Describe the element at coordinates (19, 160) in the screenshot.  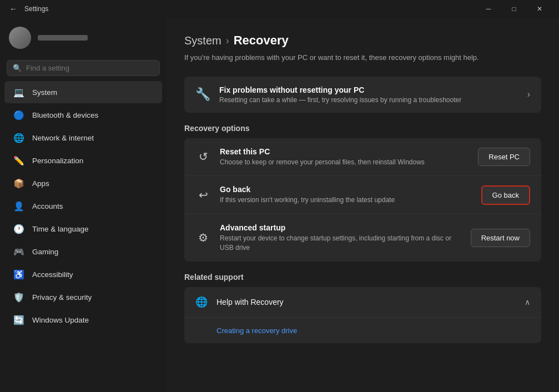
I see `nav-icon-personalization: ✏️` at that location.